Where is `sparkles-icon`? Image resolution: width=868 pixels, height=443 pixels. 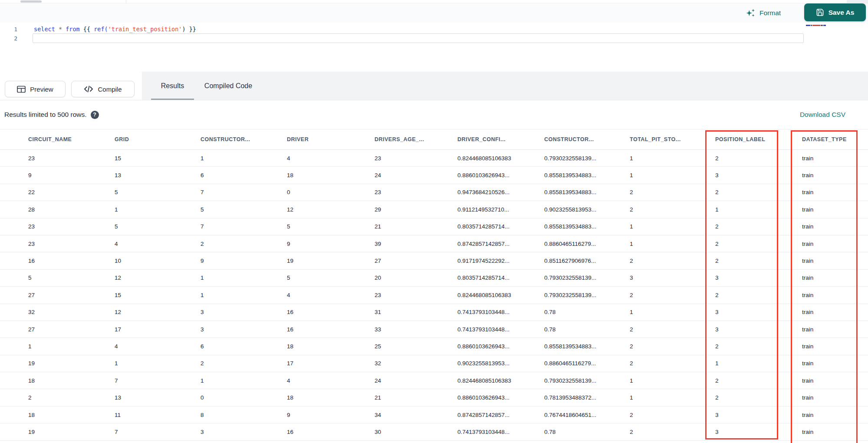
sparkles-icon is located at coordinates (750, 13).